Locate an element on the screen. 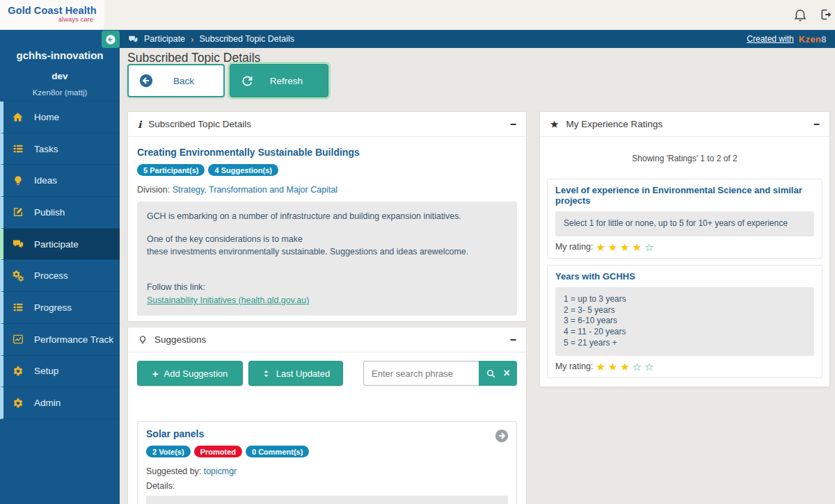 Image resolution: width=835 pixels, height=504 pixels. app-logo: Gold Coast Health always care is located at coordinates (52, 15).